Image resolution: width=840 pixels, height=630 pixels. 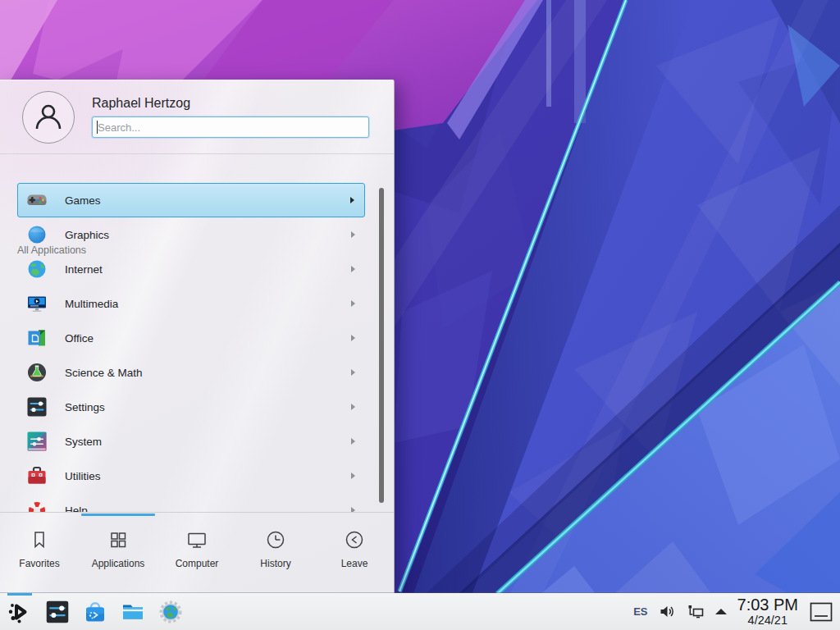 What do you see at coordinates (84, 441) in the screenshot?
I see `list-item-label: System` at bounding box center [84, 441].